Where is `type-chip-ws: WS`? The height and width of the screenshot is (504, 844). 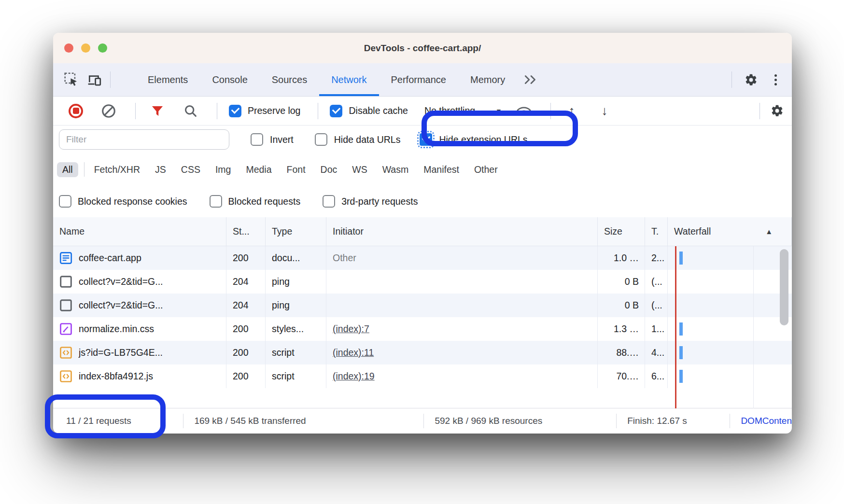
type-chip-ws: WS is located at coordinates (359, 170).